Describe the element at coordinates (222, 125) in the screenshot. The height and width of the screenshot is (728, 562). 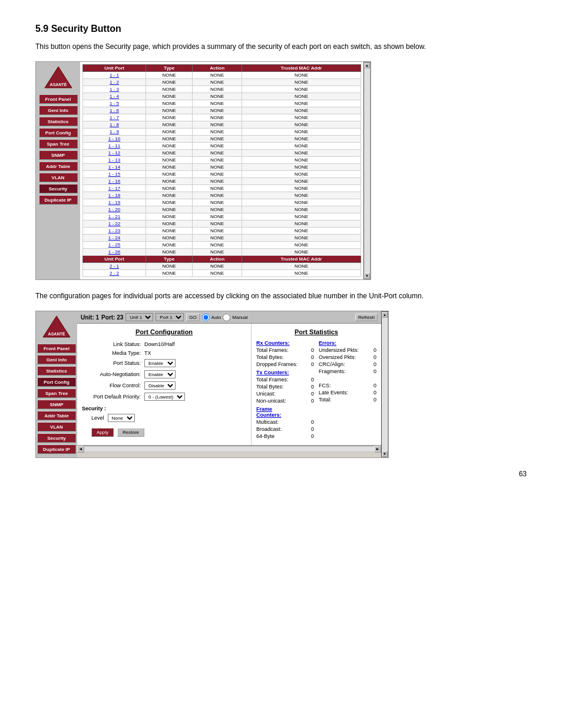
I see `security-table-row: 1 - 8NONENONENONE` at that location.